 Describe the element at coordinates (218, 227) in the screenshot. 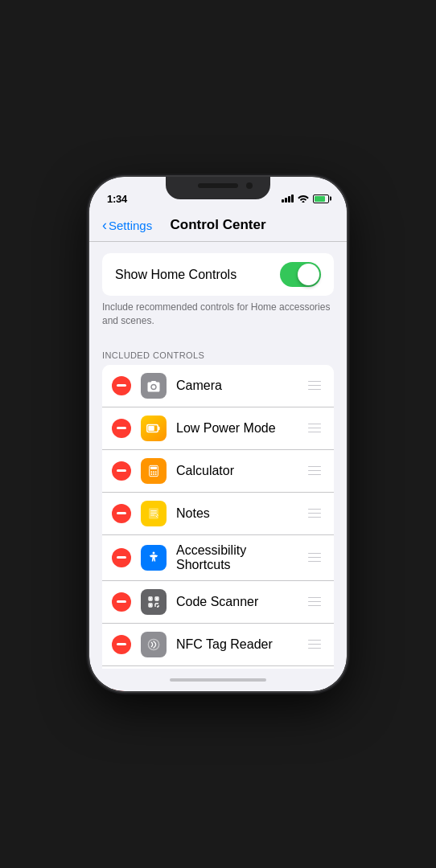

I see `navigation-header: ‹ Settings Control Center` at that location.